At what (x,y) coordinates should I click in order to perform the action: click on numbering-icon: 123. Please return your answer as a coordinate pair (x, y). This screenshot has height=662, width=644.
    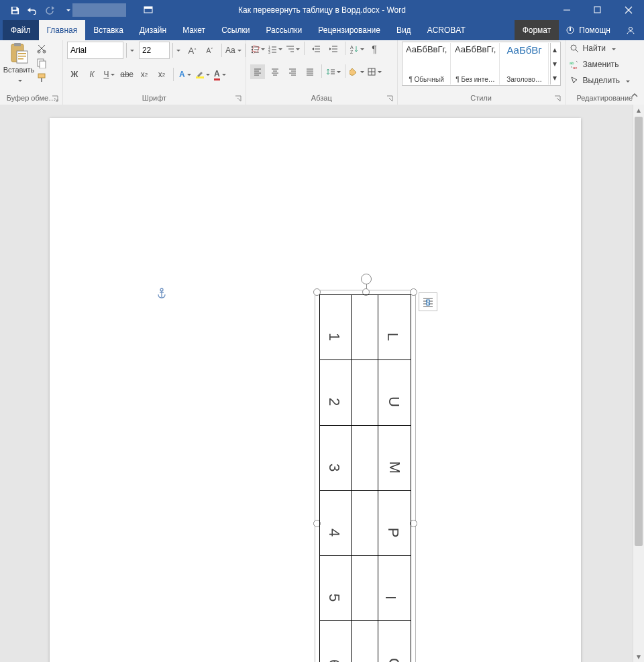
    Looking at the image, I should click on (275, 49).